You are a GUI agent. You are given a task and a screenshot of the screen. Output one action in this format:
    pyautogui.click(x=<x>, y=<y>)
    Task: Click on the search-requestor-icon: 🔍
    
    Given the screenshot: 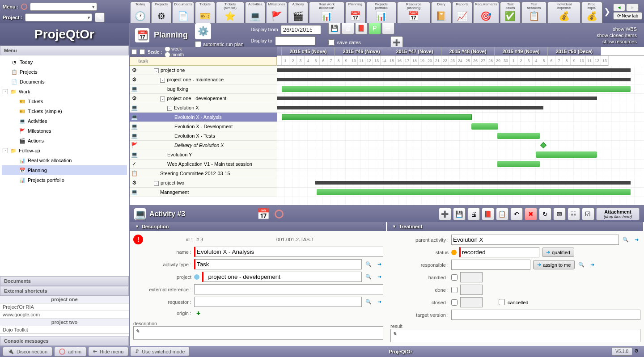 What is the action you would take?
    pyautogui.click(x=369, y=302)
    